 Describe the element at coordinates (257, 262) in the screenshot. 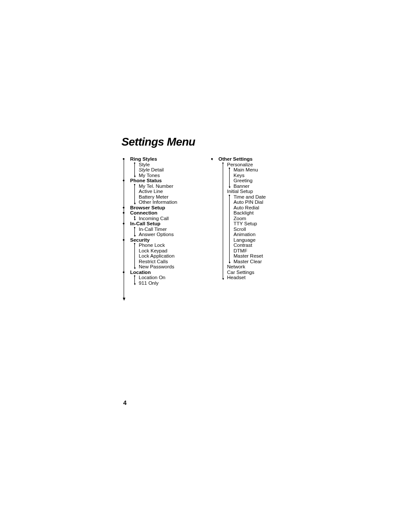

I see `menu-item: Master Clear` at that location.